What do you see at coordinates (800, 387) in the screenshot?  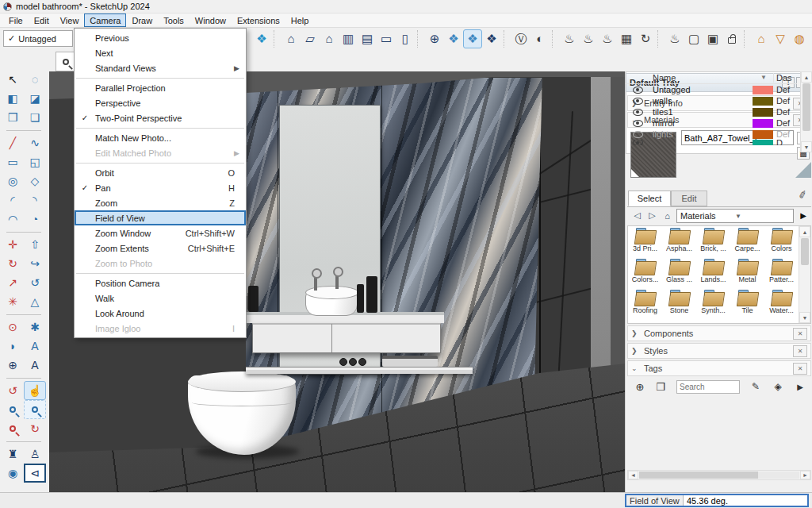 I see `tag-details-button: ▶` at bounding box center [800, 387].